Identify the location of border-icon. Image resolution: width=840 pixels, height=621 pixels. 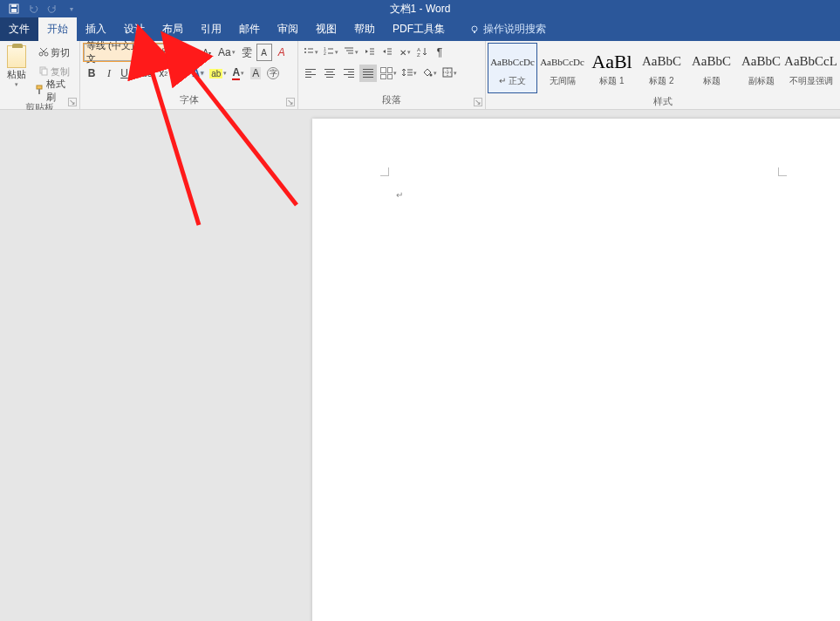
(447, 73).